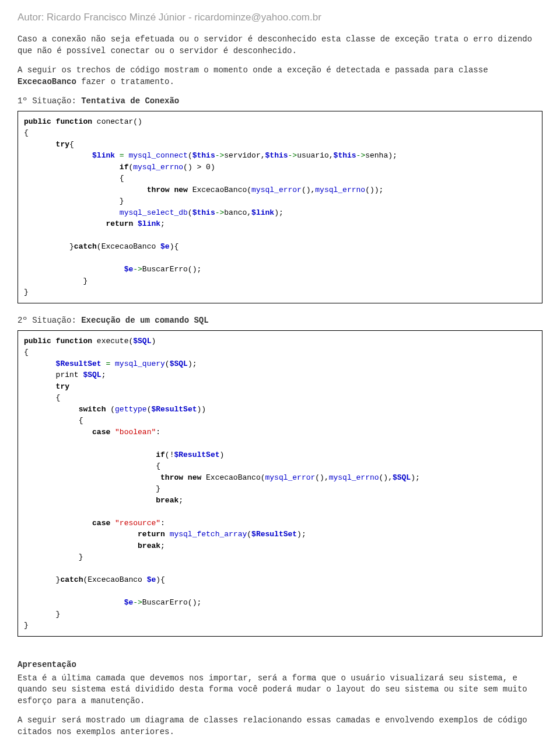 The image size is (560, 751). I want to click on code-text: (), so click(138, 121).